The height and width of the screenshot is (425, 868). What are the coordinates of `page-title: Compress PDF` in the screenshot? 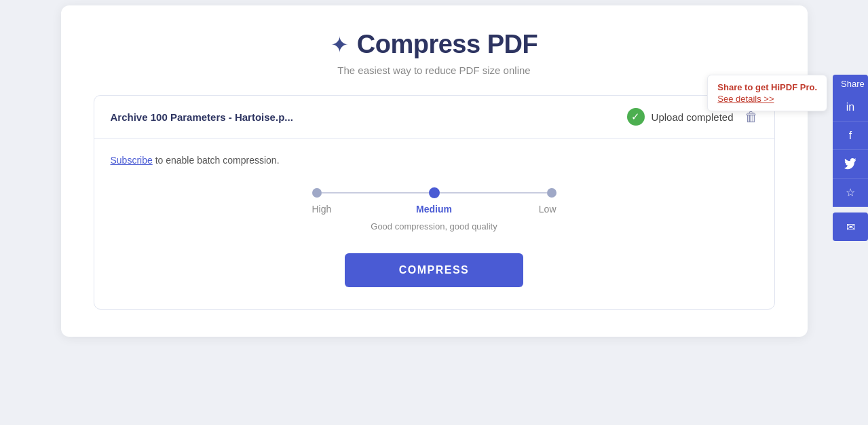 It's located at (447, 45).